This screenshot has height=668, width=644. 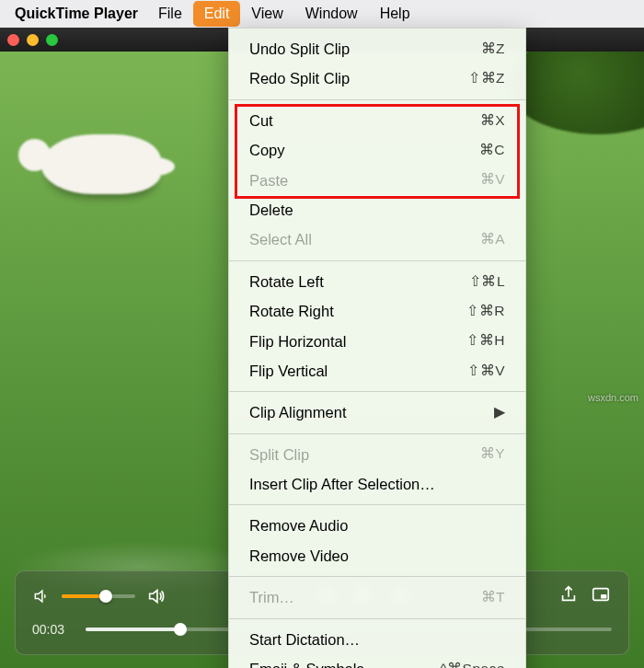 What do you see at coordinates (300, 78) in the screenshot?
I see `menu-item-label: Redo Split Clip` at bounding box center [300, 78].